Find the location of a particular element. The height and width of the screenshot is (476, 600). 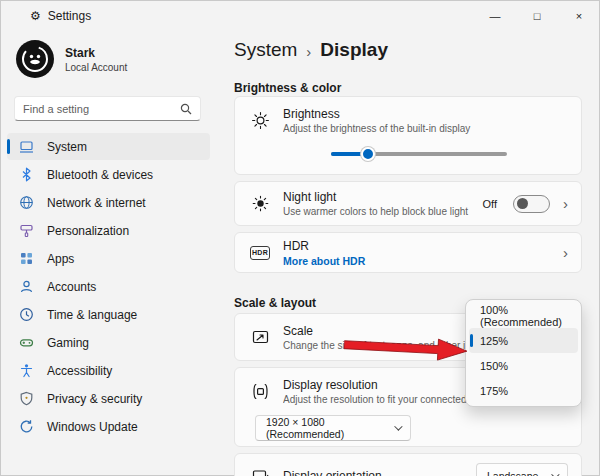

search-box is located at coordinates (108, 108).